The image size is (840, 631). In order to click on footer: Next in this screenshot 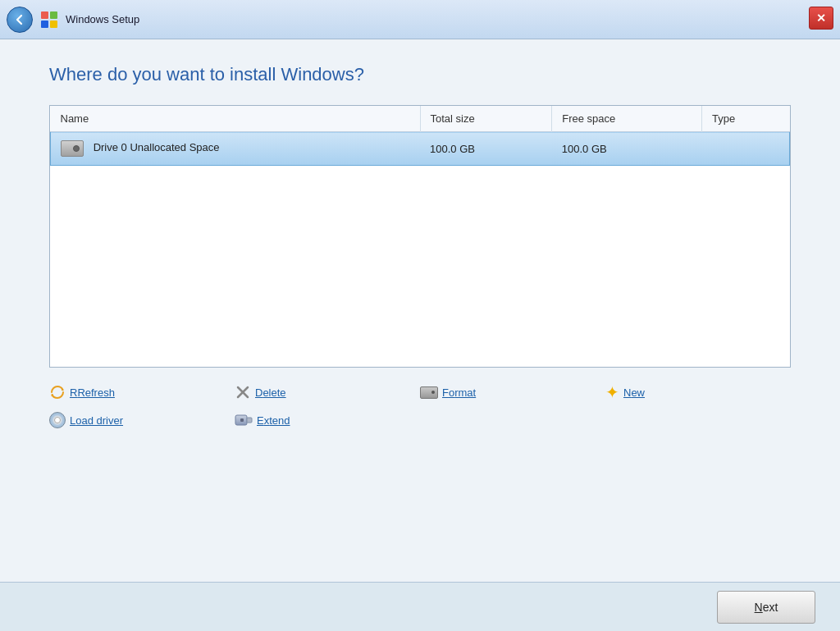, I will do `click(420, 606)`.